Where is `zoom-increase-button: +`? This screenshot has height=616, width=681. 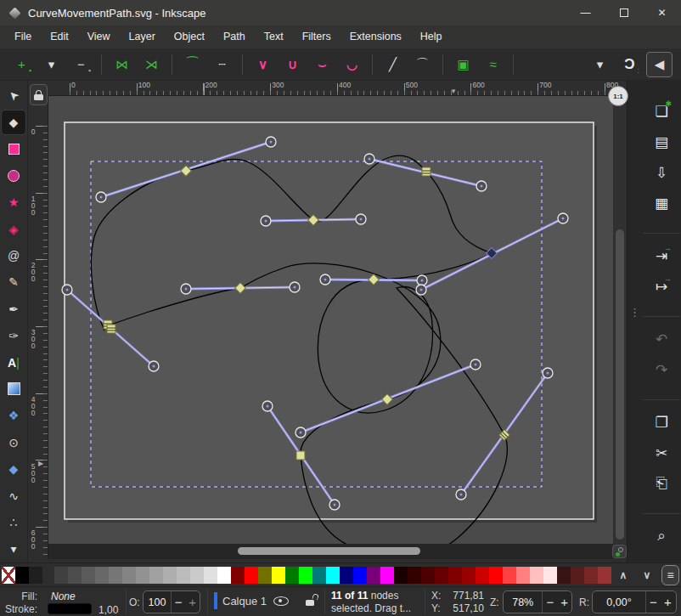 zoom-increase-button: + is located at coordinates (564, 602).